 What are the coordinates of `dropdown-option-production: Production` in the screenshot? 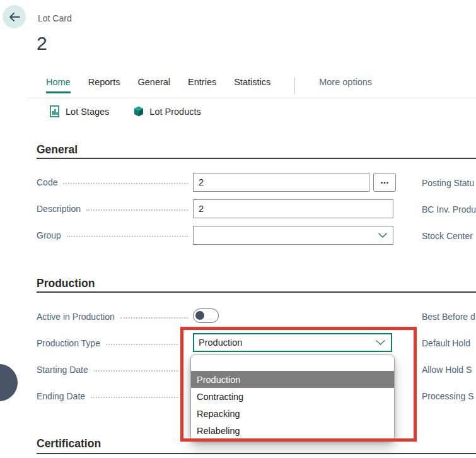 It's located at (293, 380).